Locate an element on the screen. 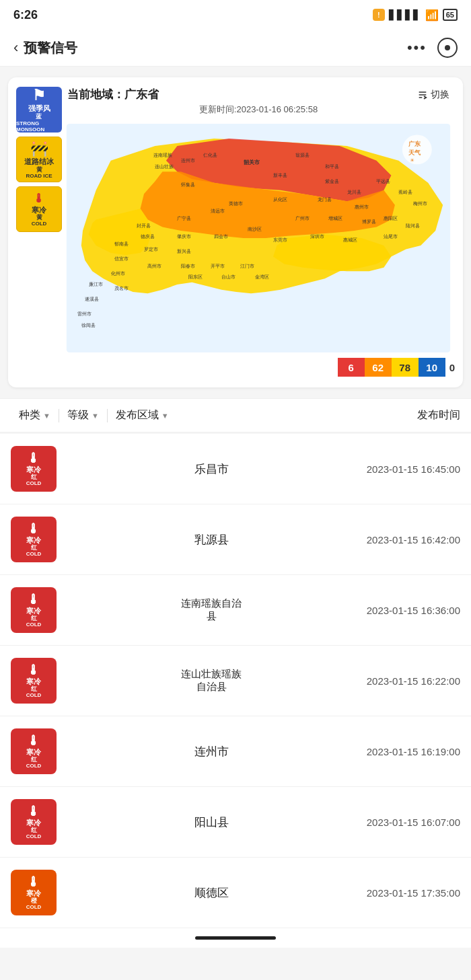 The image size is (471, 980). wind-icon: ⚑ is located at coordinates (39, 96).